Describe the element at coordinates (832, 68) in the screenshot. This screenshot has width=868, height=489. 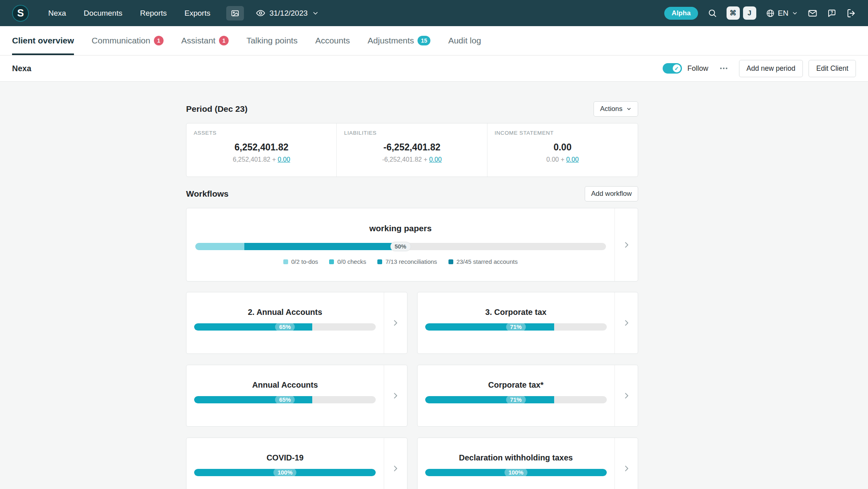
I see `edit-client-button: Edit Client` at that location.